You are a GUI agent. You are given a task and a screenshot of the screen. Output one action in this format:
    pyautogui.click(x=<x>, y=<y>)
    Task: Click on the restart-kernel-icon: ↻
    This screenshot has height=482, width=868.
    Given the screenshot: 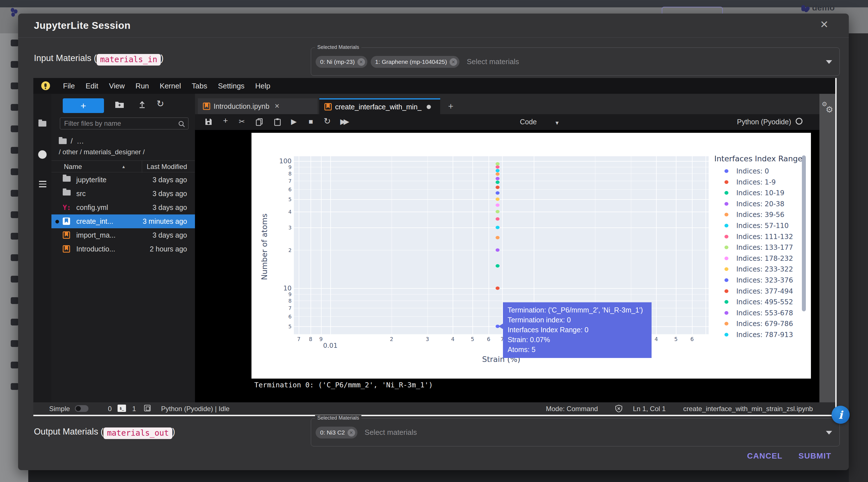 What is the action you would take?
    pyautogui.click(x=327, y=121)
    